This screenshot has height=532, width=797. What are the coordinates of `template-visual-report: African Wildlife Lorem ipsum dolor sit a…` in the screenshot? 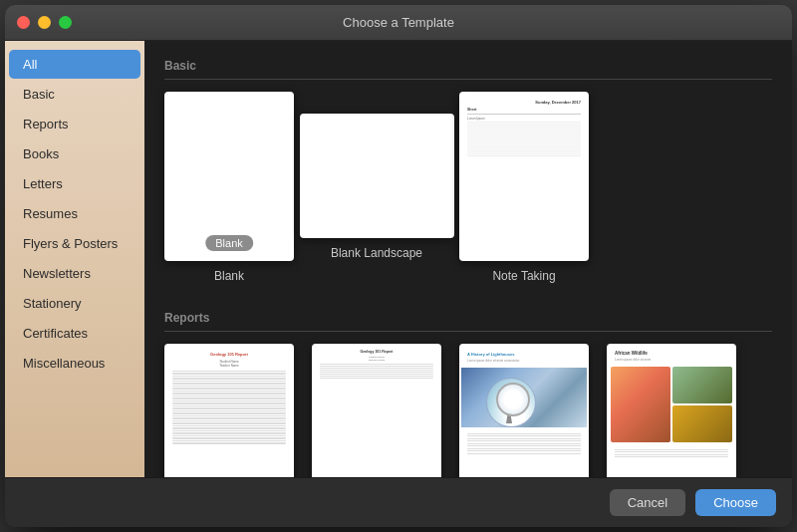 It's located at (671, 410).